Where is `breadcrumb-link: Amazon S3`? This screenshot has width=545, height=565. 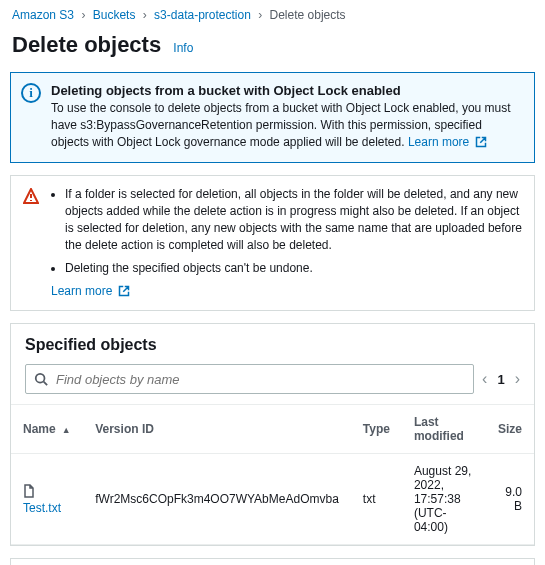 breadcrumb-link: Amazon S3 is located at coordinates (43, 15).